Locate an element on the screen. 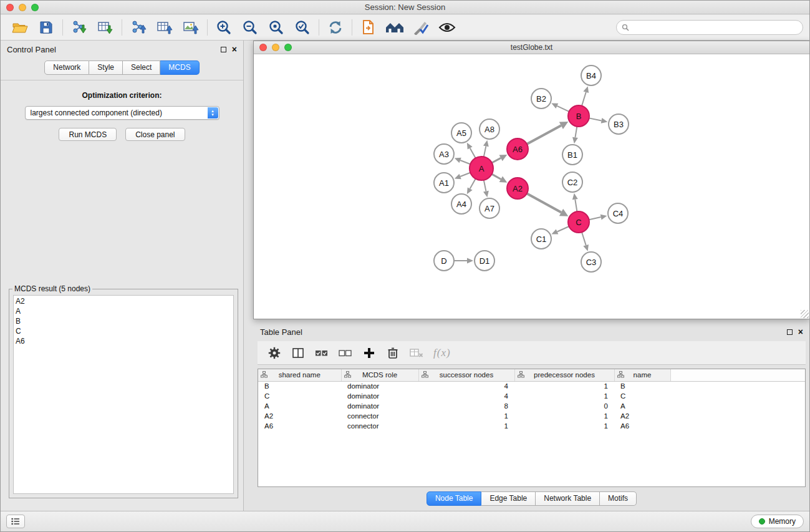  mcds-result-list: A2ABCA6 is located at coordinates (123, 394).